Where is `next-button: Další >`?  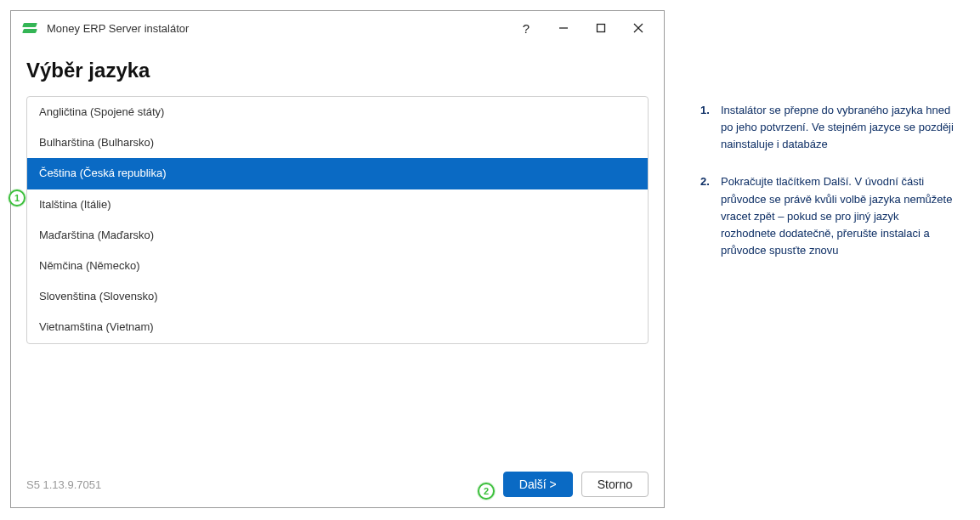 next-button: Další > is located at coordinates (538, 484).